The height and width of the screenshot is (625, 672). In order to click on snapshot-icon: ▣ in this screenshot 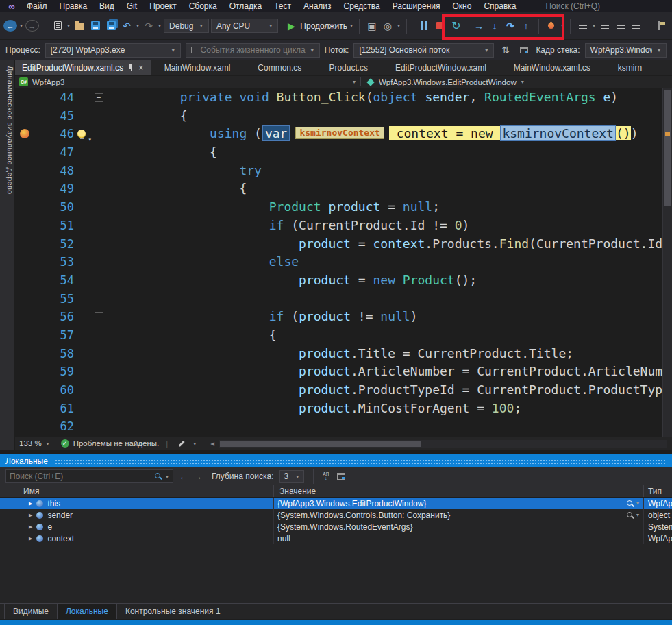, I will do `click(372, 26)`.